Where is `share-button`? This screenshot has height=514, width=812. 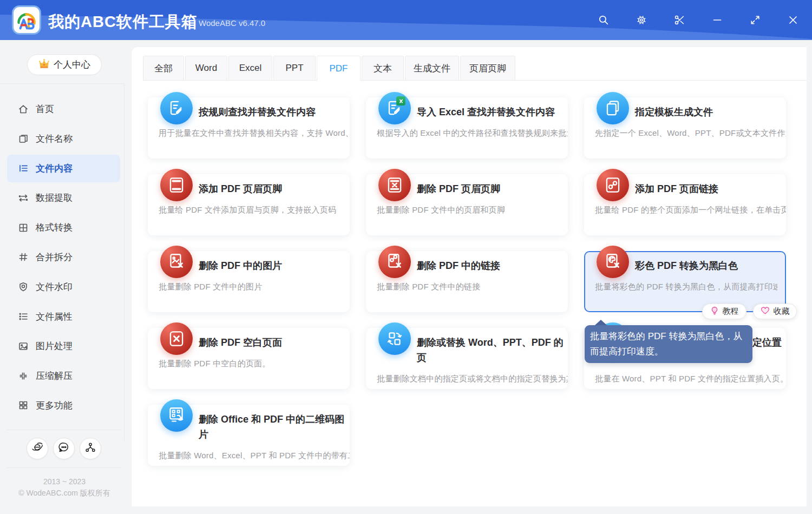 share-button is located at coordinates (90, 449).